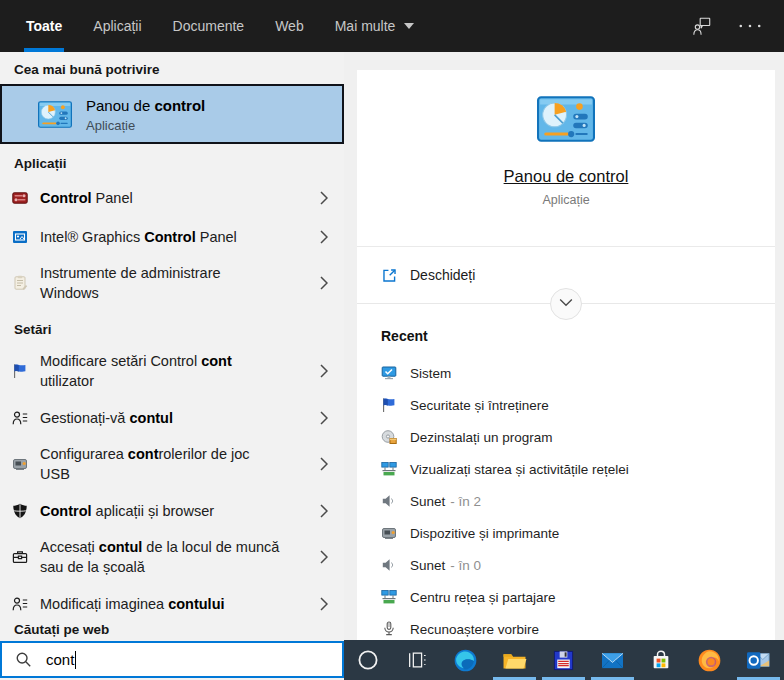  Describe the element at coordinates (106, 418) in the screenshot. I see `result-item-label: Gestionați-vă contul` at that location.